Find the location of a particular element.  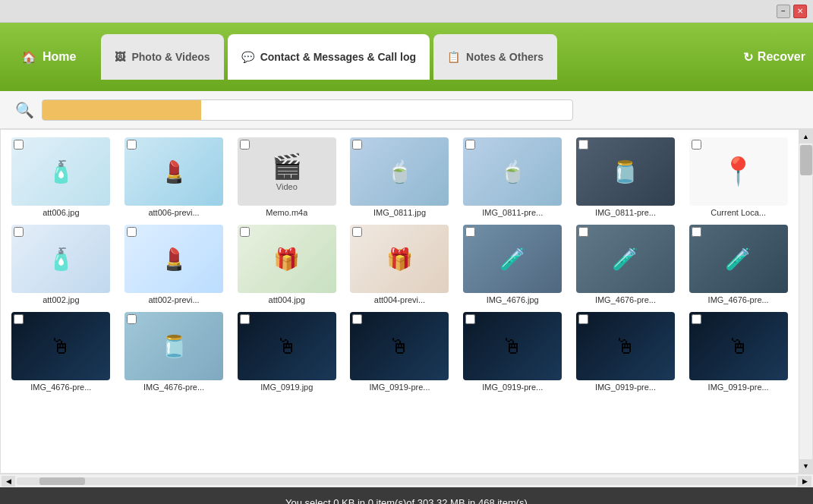

recover-icon: ↻ is located at coordinates (748, 58).